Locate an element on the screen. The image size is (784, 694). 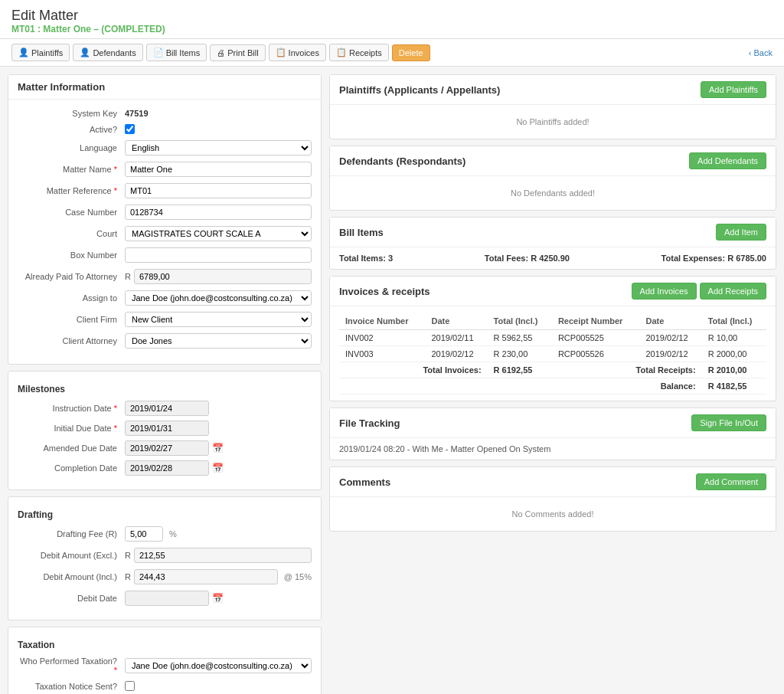
already-paid-input is located at coordinates (223, 277).